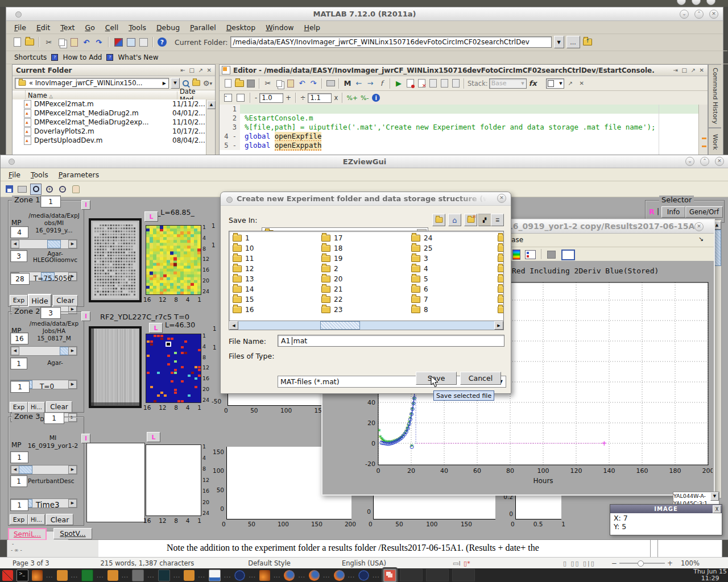 This screenshot has width=728, height=582. What do you see at coordinates (173, 480) in the screenshot?
I see `zone3-heatmap` at bounding box center [173, 480].